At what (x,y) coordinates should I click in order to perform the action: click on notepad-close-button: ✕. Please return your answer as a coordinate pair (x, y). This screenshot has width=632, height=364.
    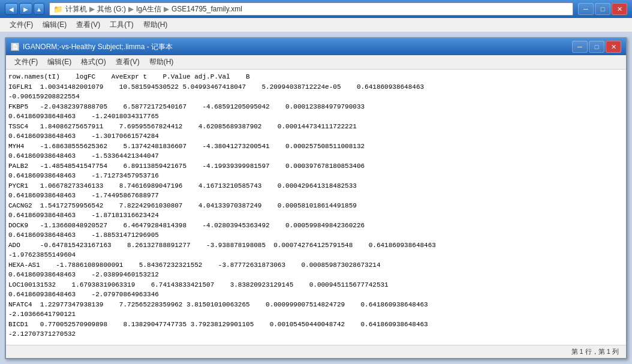
    Looking at the image, I should click on (613, 47).